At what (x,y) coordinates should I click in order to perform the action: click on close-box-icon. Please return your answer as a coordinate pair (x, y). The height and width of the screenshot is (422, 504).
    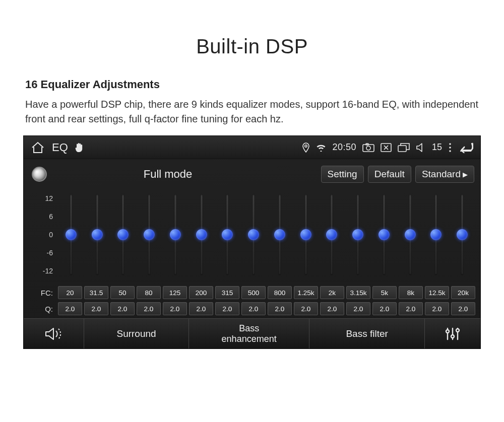
    Looking at the image, I should click on (386, 148).